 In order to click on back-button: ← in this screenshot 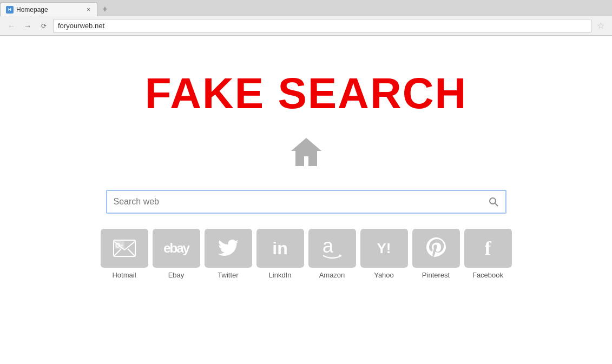, I will do `click(11, 26)`.